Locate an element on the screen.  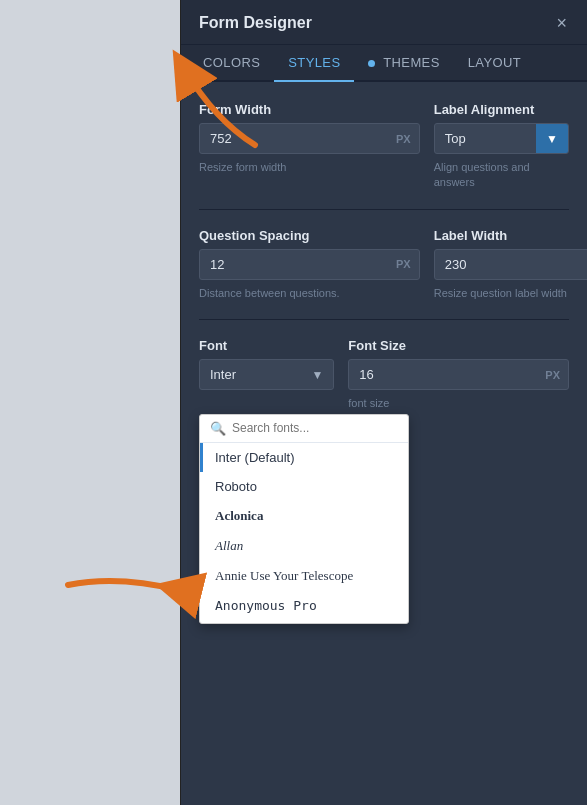
font-search-row: 🔍 is located at coordinates (304, 429).